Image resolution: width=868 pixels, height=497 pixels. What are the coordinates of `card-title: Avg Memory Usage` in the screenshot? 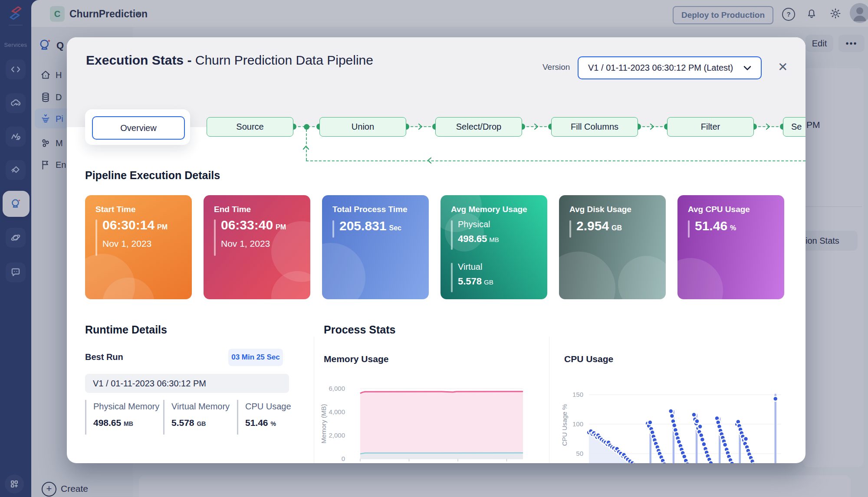 It's located at (489, 209).